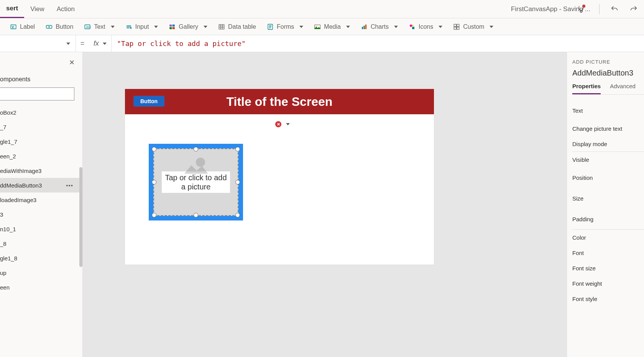 This screenshot has width=644, height=357. I want to click on ribbon-charts: Charts, so click(380, 27).